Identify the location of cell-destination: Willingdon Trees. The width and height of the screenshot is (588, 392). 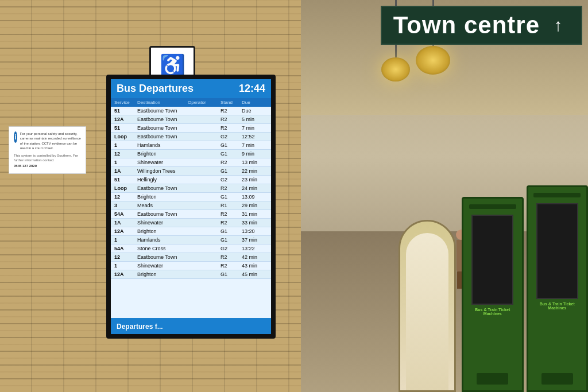
(162, 171).